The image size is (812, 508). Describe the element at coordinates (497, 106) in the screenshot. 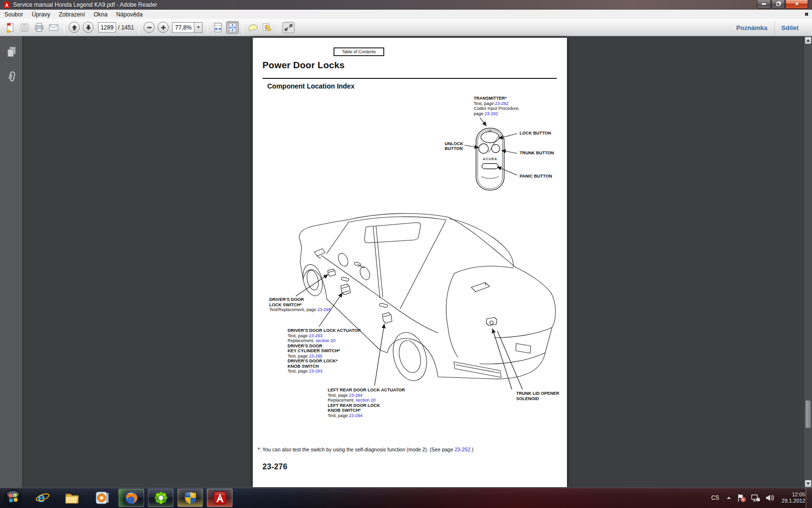

I see `transmitter-callout: TRANSMITTER*Test, page 23-282Codes Input…` at that location.